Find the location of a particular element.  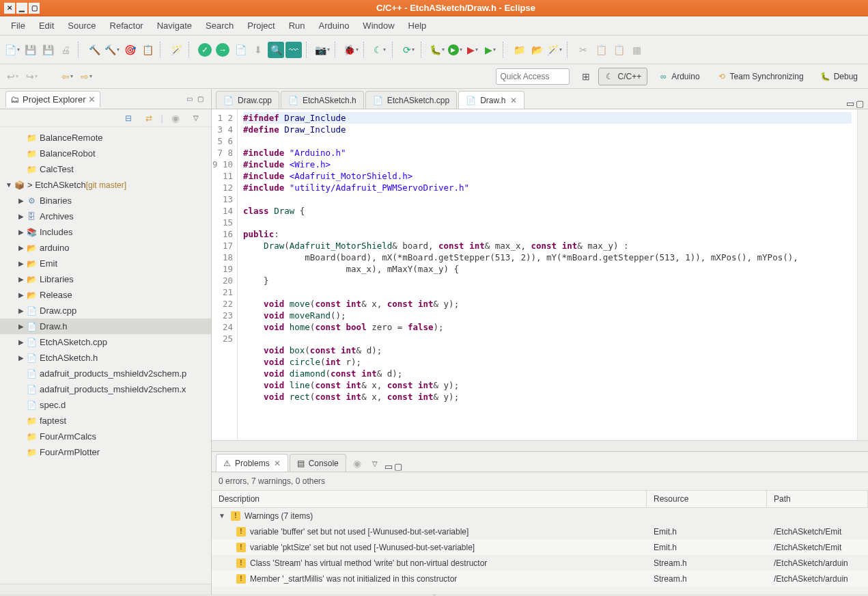

tree-item: ▶📂Libraries is located at coordinates (105, 279).